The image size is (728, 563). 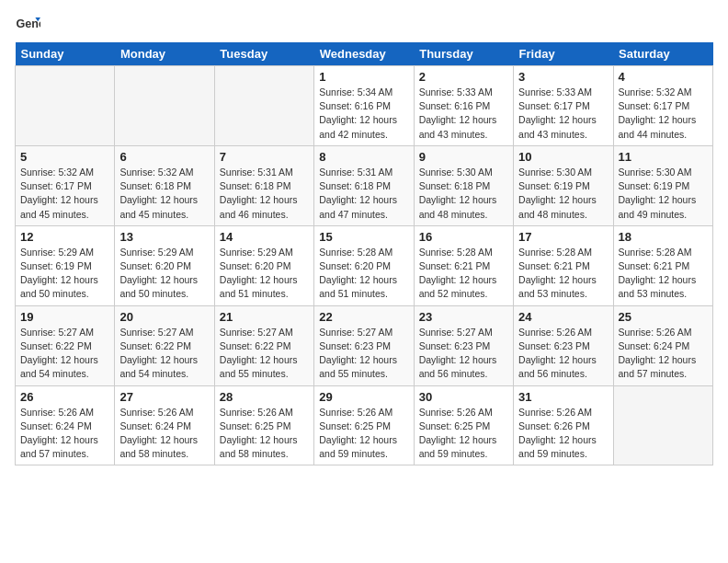 What do you see at coordinates (65, 54) in the screenshot?
I see `weekday-header: Sunday` at bounding box center [65, 54].